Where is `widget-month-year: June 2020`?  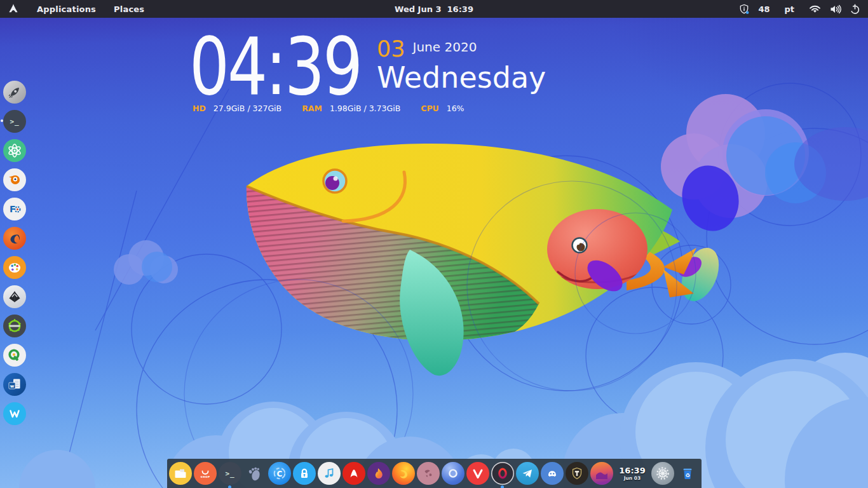
widget-month-year: June 2020 is located at coordinates (445, 47).